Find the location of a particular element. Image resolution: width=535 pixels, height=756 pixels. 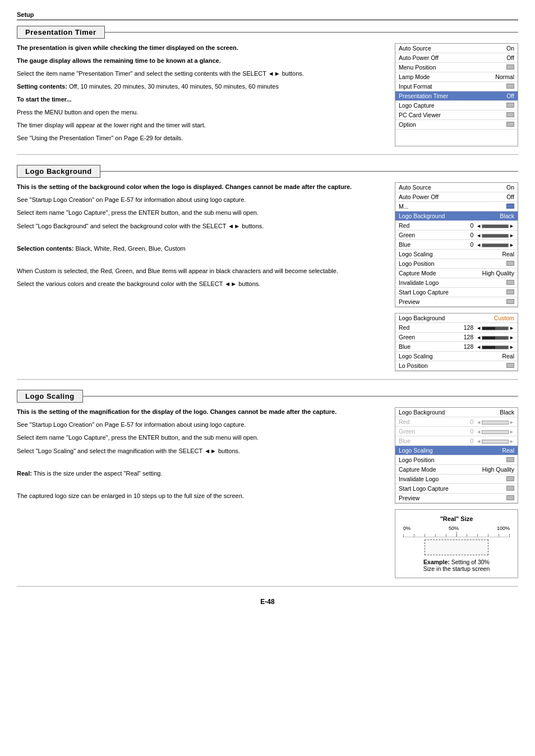

page-footer: E-48 is located at coordinates (268, 602).